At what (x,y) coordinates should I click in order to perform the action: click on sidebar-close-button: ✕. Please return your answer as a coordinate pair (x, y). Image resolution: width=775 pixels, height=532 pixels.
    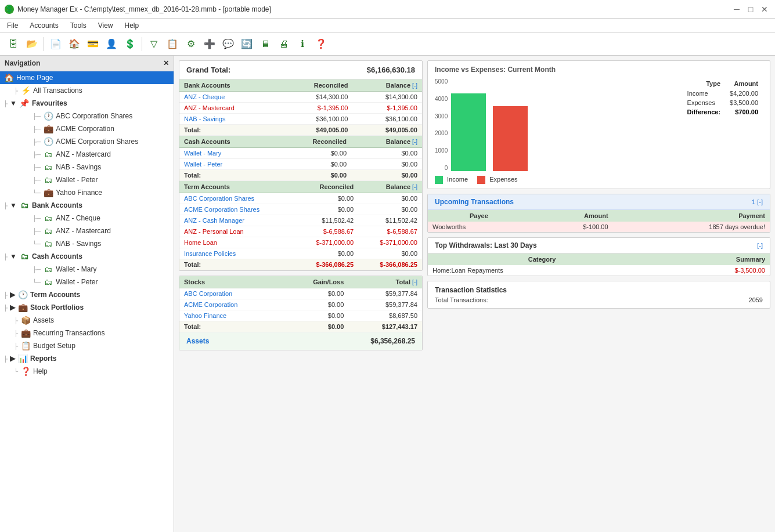
    Looking at the image, I should click on (166, 63).